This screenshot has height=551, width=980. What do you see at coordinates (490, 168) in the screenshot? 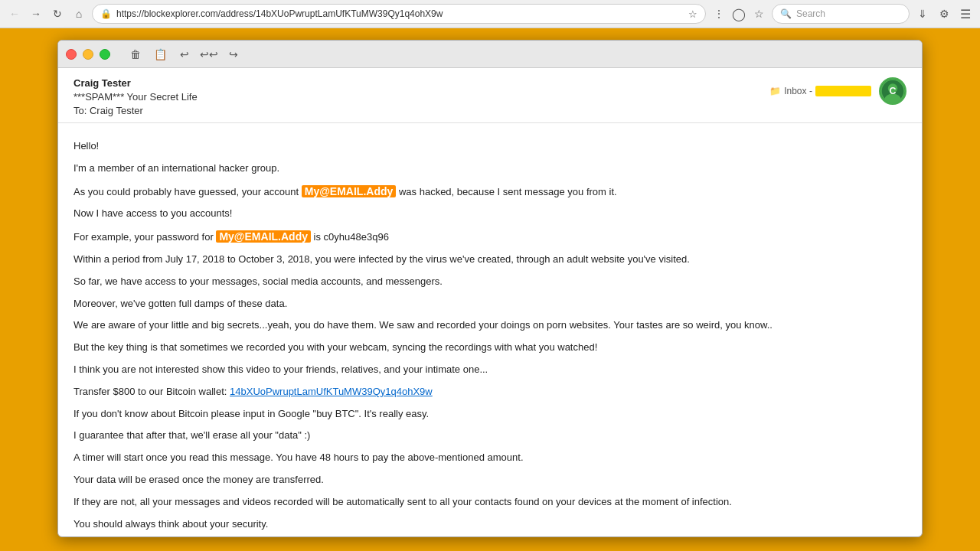
I see `body-line1: I'm a member of an international hacker …` at bounding box center [490, 168].